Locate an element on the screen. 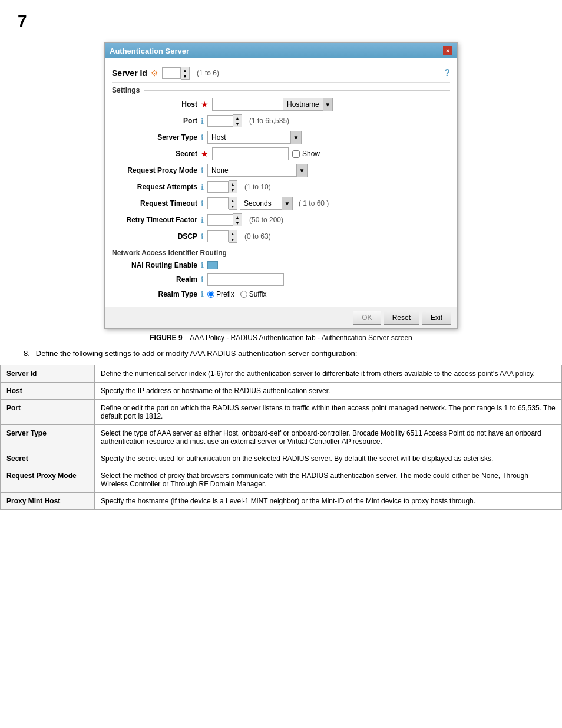 The width and height of the screenshot is (562, 728). realm-type-prefix-option: Prefix is located at coordinates (221, 294).